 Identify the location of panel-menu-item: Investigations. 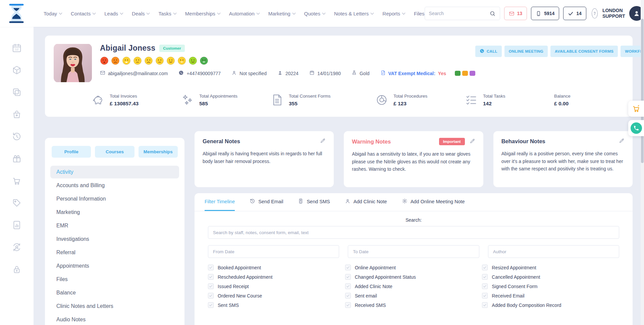
(115, 239).